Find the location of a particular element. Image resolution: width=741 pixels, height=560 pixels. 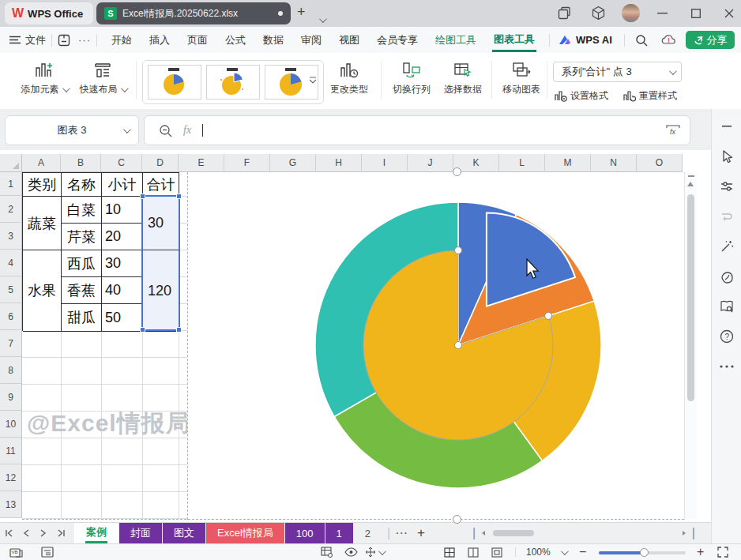

menu-item: 视图 is located at coordinates (349, 40).